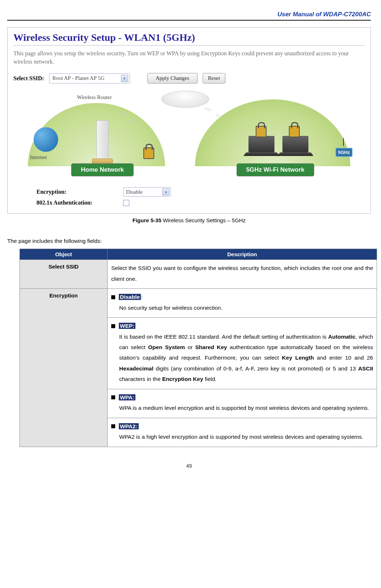 The height and width of the screenshot is (588, 381). I want to click on network-diagram: Wireless Router Internet ››› ››› ››› ›››…, so click(189, 134).